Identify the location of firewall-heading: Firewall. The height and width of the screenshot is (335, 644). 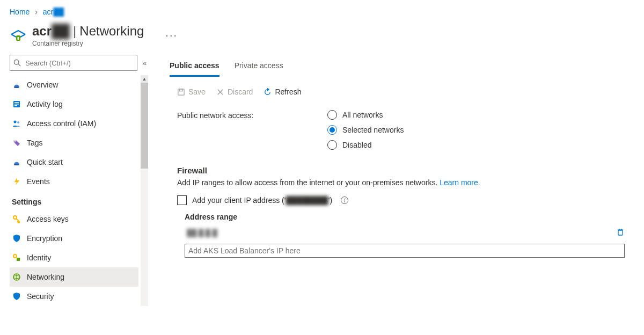
(405, 171).